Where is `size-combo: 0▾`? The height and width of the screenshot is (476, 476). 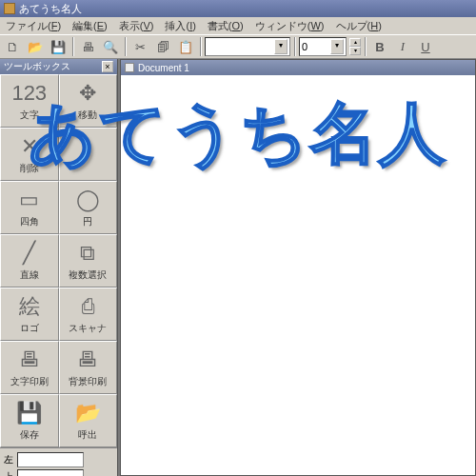
size-combo: 0▾ is located at coordinates (323, 47).